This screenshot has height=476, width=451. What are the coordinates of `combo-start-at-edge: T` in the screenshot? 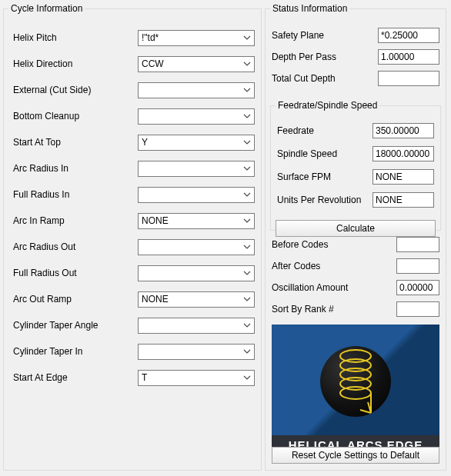 It's located at (196, 378).